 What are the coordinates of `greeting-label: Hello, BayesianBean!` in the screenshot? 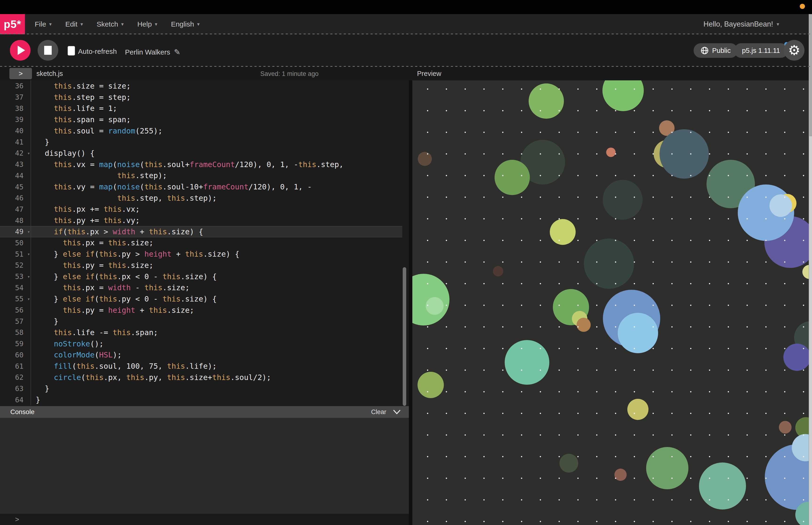 It's located at (738, 24).